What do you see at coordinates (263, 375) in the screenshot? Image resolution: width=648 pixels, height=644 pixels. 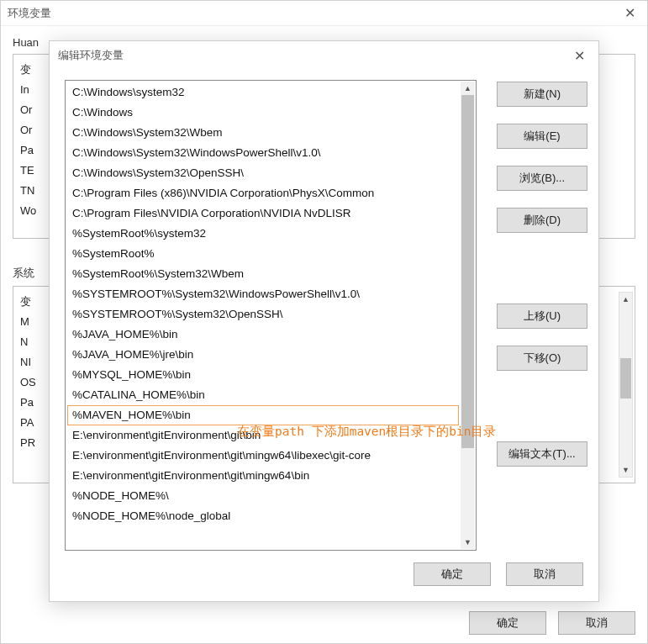 I see `path-list-item: %MYSQL_HOME%\bin` at bounding box center [263, 375].